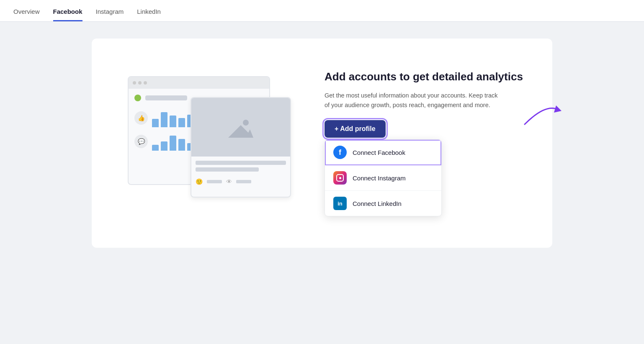 The width and height of the screenshot is (644, 344). What do you see at coordinates (340, 152) in the screenshot?
I see `facebook-icon: f` at bounding box center [340, 152].